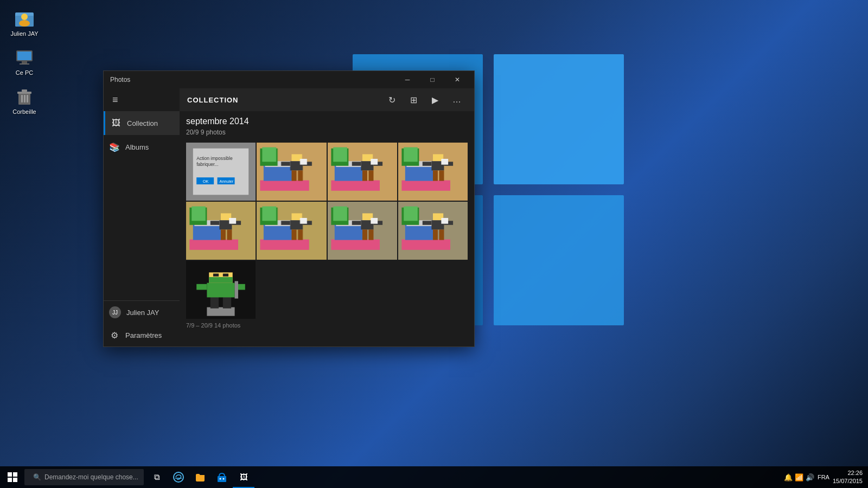 The image size is (868, 488). Describe the element at coordinates (142, 100) in the screenshot. I see `hamburger-menu-button: ≡` at that location.